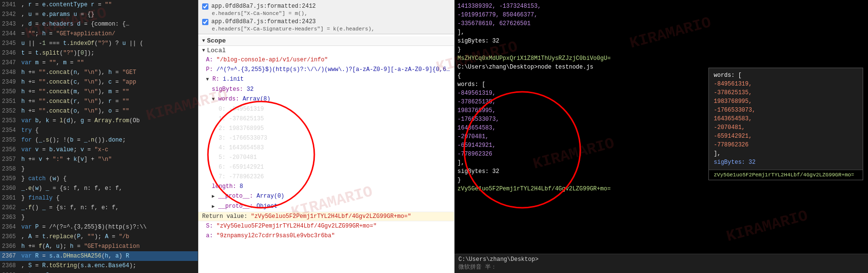  What do you see at coordinates (326, 109) in the screenshot?
I see `scope-item-0: 0: -849561319` at bounding box center [326, 109].